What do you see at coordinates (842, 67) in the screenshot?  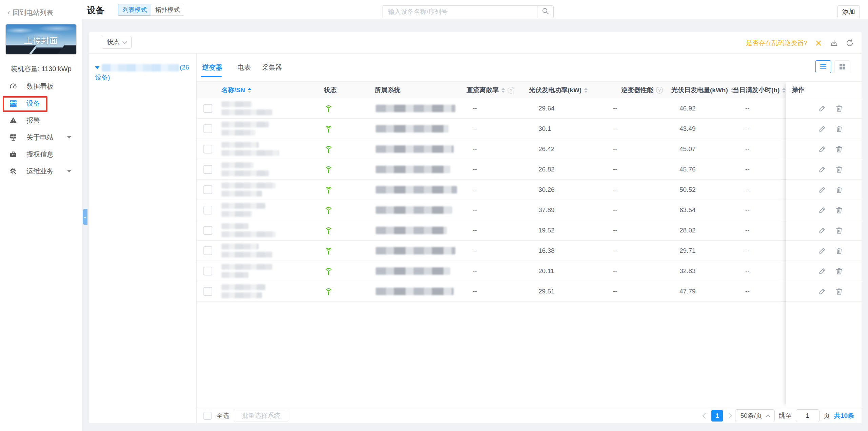 I see `grid-view-button` at bounding box center [842, 67].